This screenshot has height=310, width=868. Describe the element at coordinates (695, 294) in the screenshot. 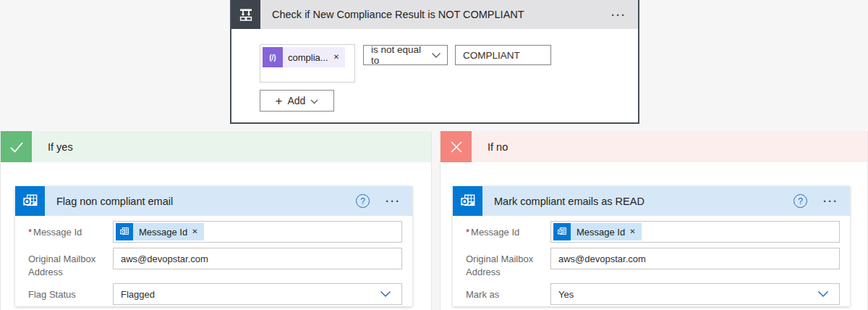

I see `mark-as-dropdown: Yes` at that location.